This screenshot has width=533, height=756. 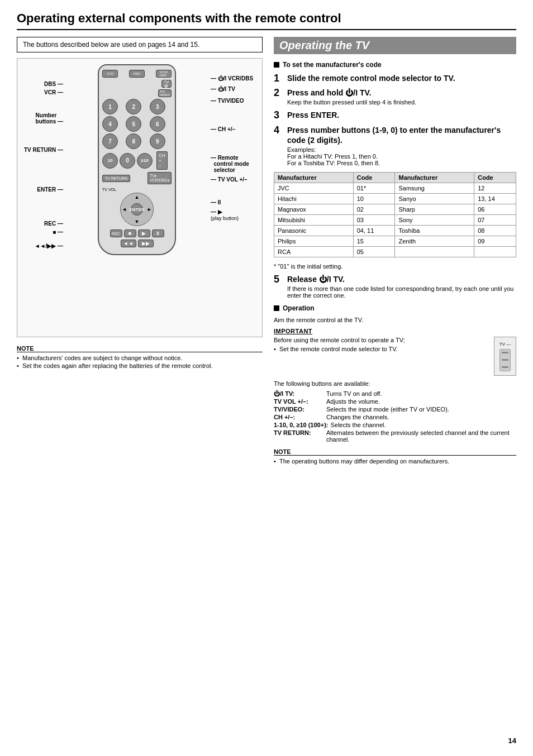 What do you see at coordinates (314, 209) in the screenshot?
I see `table-cell: Magnavox` at bounding box center [314, 209].